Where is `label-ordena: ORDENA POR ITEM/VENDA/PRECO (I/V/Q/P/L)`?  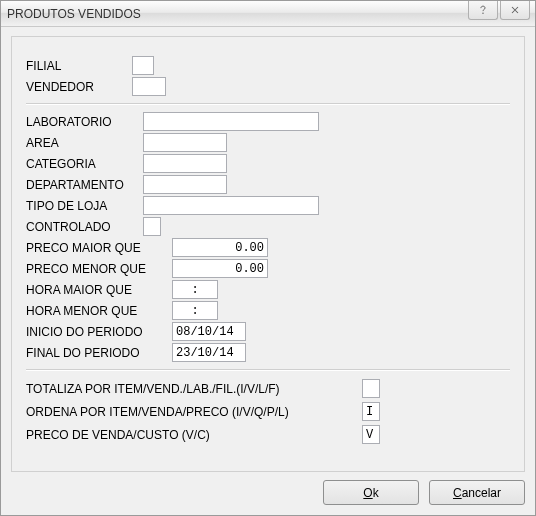 label-ordena: ORDENA POR ITEM/VENDA/PRECO (I/V/Q/P/L) is located at coordinates (194, 412).